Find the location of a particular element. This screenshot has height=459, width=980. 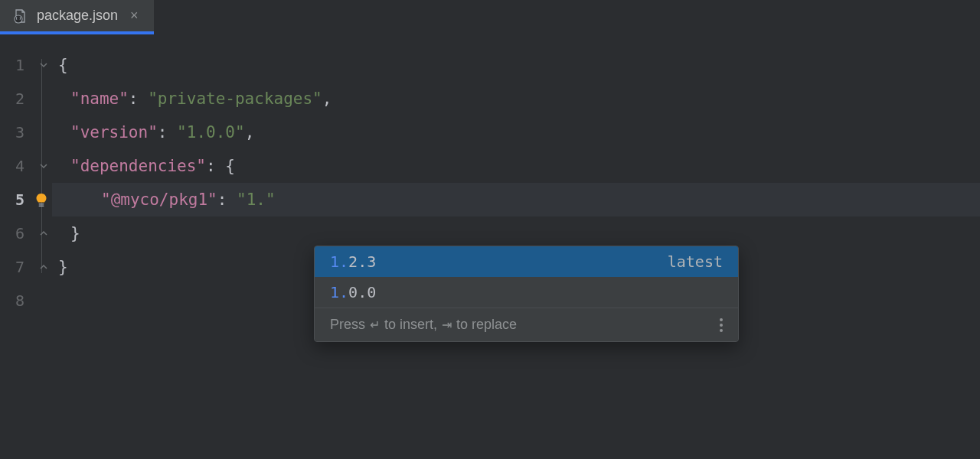

line-number: 1 is located at coordinates (18, 65).